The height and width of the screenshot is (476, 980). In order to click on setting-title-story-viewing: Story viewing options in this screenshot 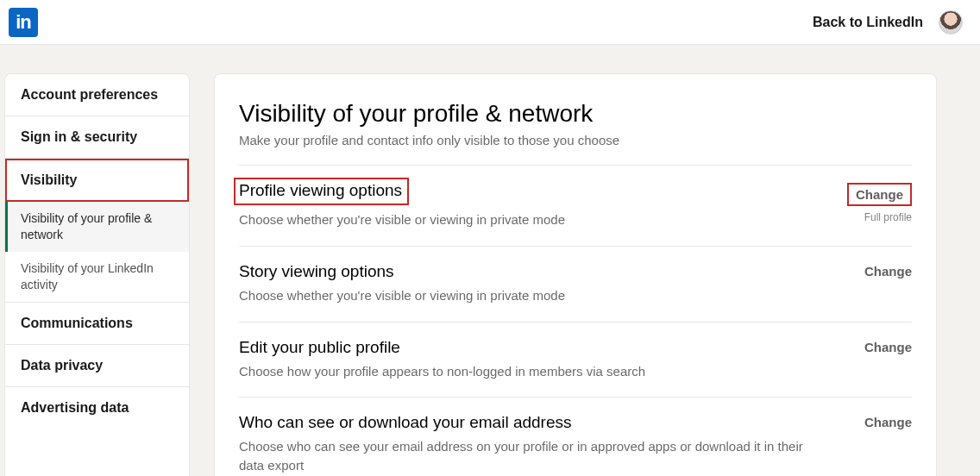, I will do `click(317, 272)`.